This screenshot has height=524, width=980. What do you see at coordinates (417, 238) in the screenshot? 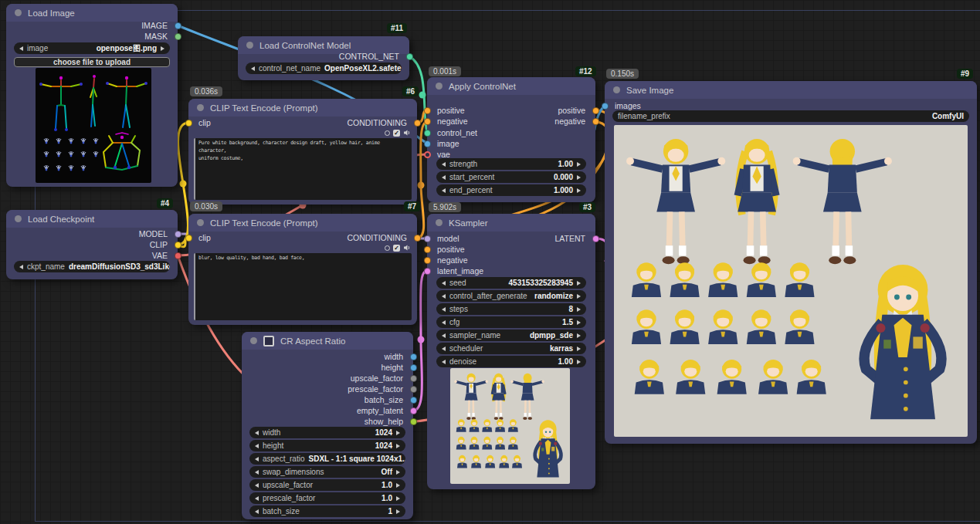
I see `output-port-conditioning` at bounding box center [417, 238].